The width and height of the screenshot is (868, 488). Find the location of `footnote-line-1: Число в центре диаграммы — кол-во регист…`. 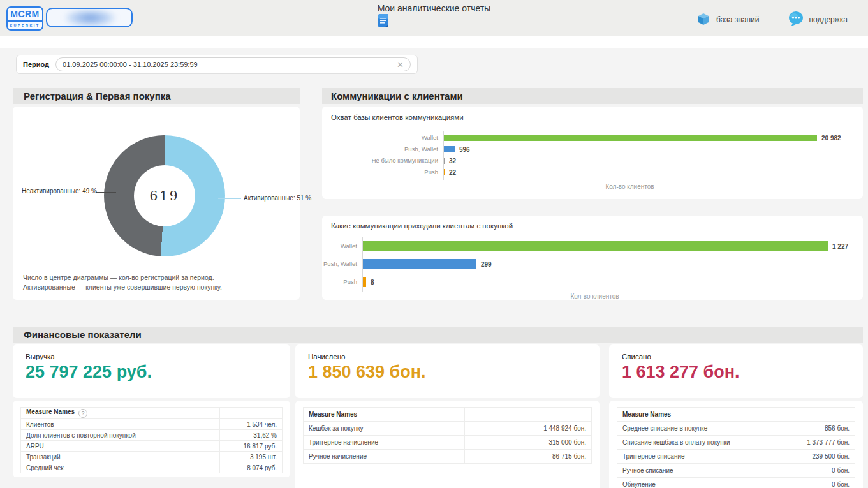

footnote-line-1: Число в центре диаграммы — кол-во регист… is located at coordinates (122, 278).